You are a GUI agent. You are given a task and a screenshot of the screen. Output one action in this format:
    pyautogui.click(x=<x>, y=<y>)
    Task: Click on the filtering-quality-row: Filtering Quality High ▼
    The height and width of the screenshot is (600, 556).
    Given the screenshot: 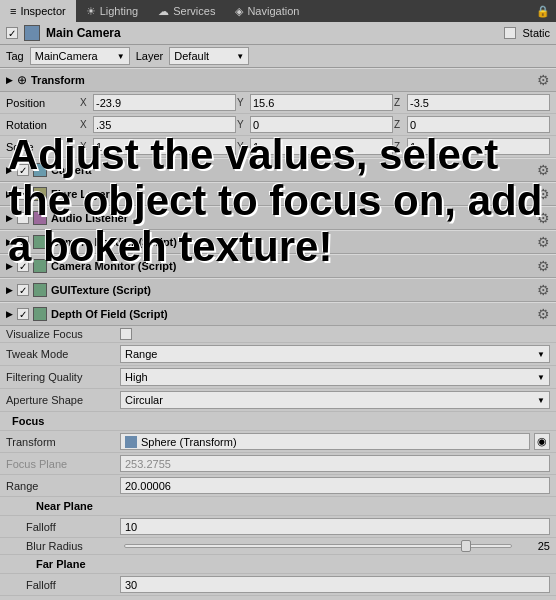 What is the action you would take?
    pyautogui.click(x=278, y=378)
    